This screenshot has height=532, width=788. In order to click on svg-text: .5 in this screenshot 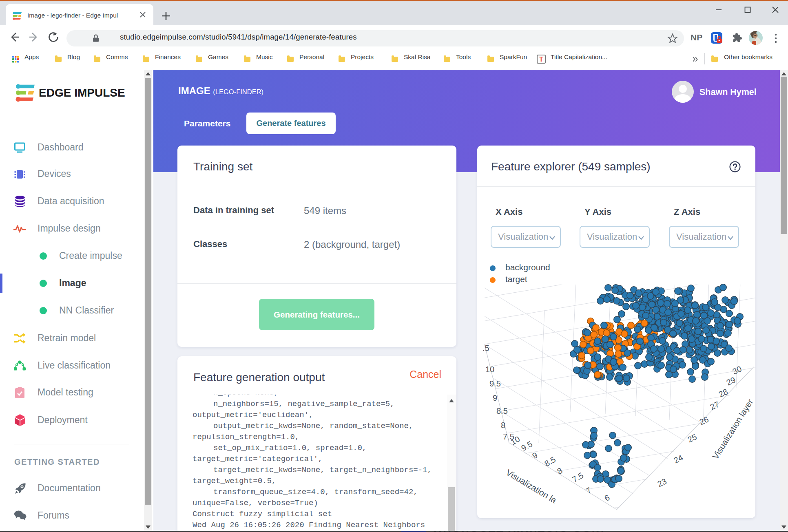, I will do `click(486, 348)`.